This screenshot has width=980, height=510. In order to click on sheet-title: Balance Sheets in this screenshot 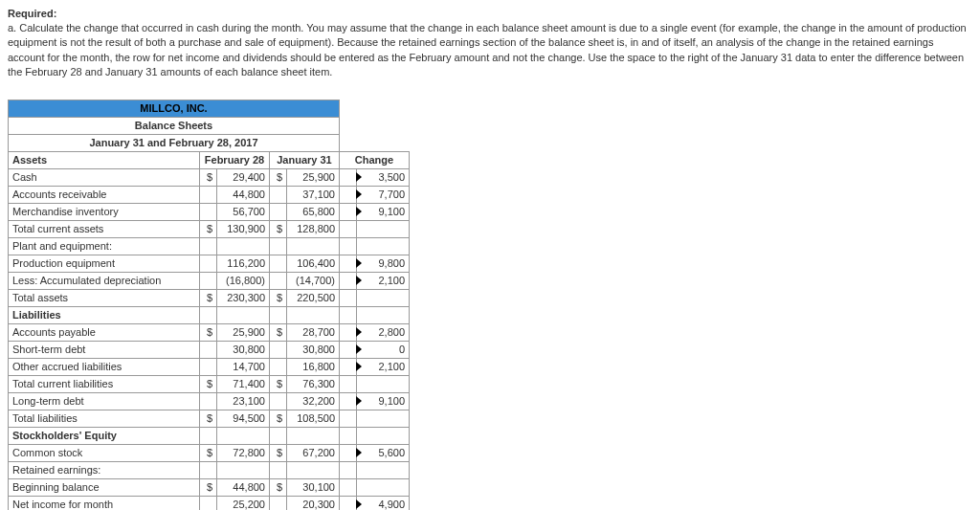, I will do `click(174, 125)`.